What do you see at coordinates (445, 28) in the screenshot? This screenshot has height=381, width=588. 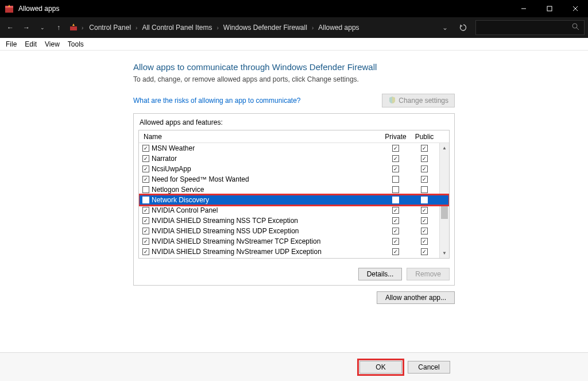 I see `address-dropdown: ⌄` at bounding box center [445, 28].